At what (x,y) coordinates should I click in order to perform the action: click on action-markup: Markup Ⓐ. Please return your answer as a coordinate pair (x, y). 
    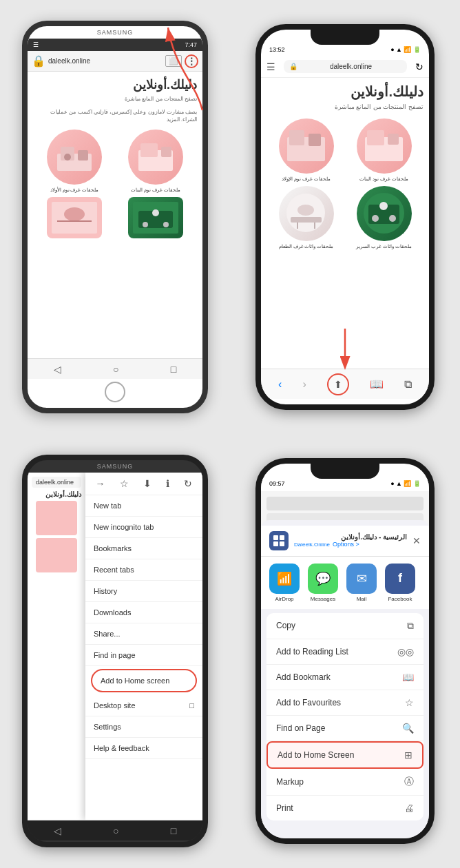
    Looking at the image, I should click on (345, 783).